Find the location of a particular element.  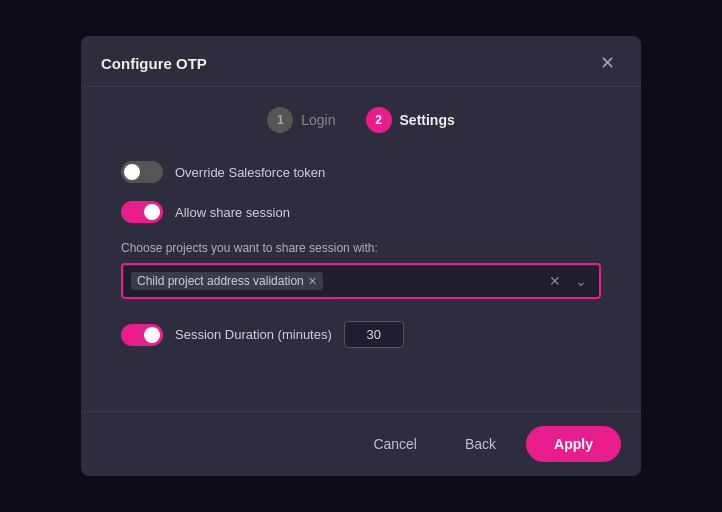

allow-share-session-toggle is located at coordinates (142, 212).